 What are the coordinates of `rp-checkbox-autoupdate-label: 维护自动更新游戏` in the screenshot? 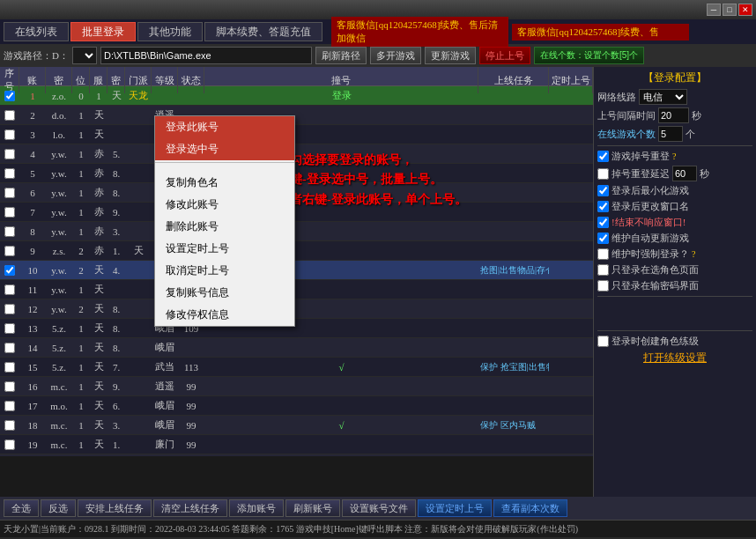 It's located at (650, 238).